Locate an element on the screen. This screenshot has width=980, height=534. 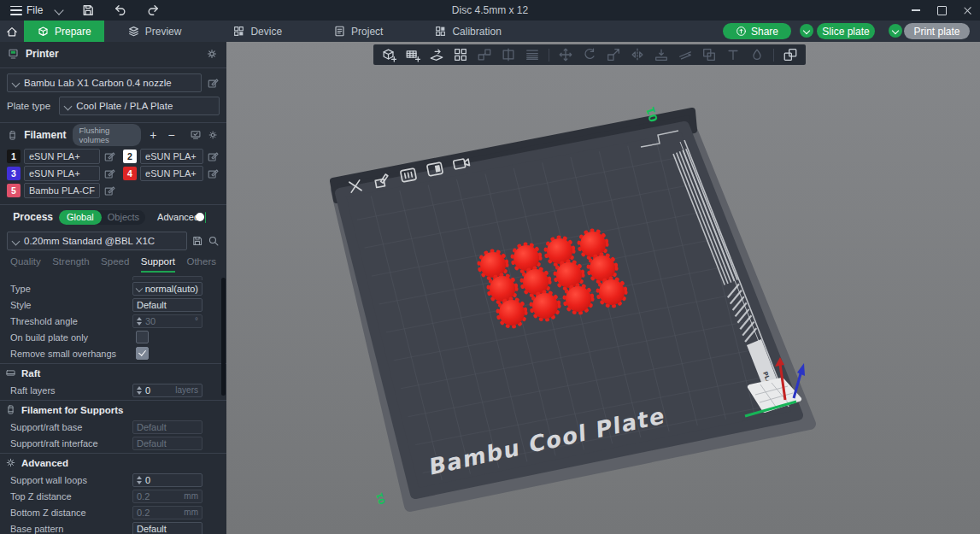
scope-segmented-control: Global Objects is located at coordinates (103, 217).